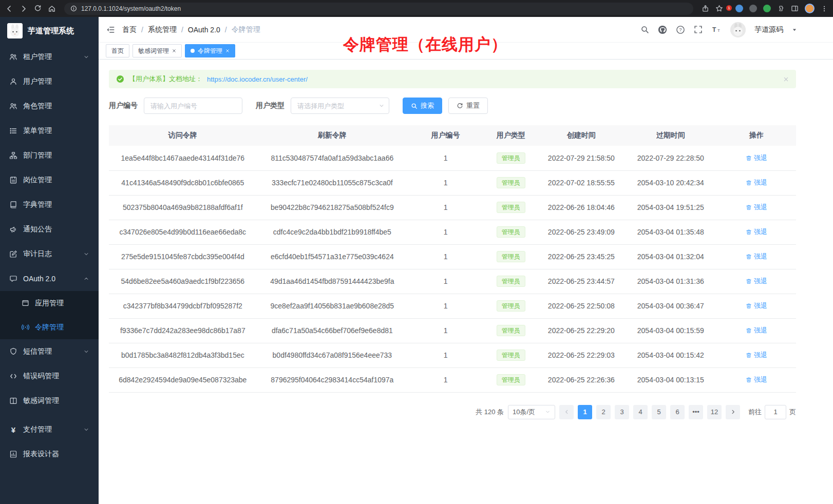  What do you see at coordinates (422, 106) in the screenshot?
I see `search-button: 搜索` at bounding box center [422, 106].